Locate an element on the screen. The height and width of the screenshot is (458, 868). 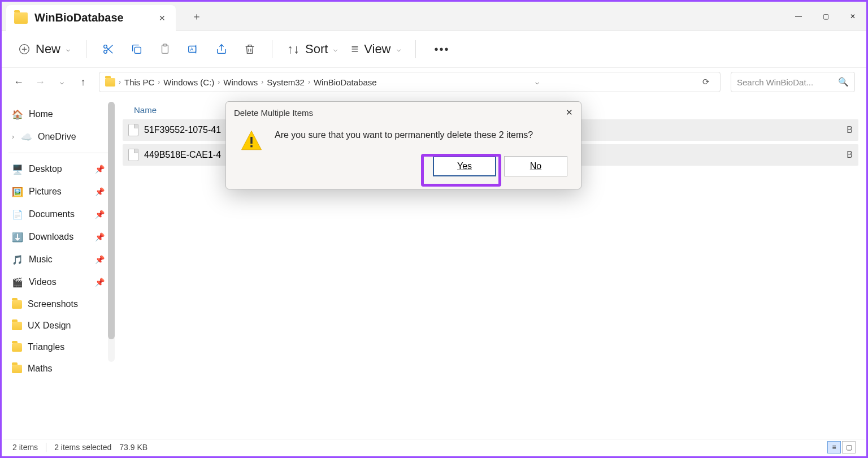
sidebar-videos: 🎬Videos📌 is located at coordinates (58, 282).